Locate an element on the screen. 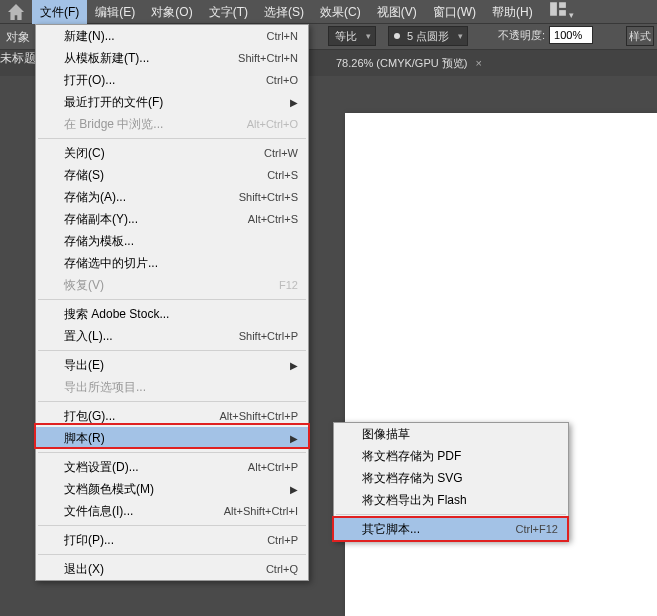 The height and width of the screenshot is (616, 657). menu-item: 新建(N)...Ctrl+N is located at coordinates (172, 36).